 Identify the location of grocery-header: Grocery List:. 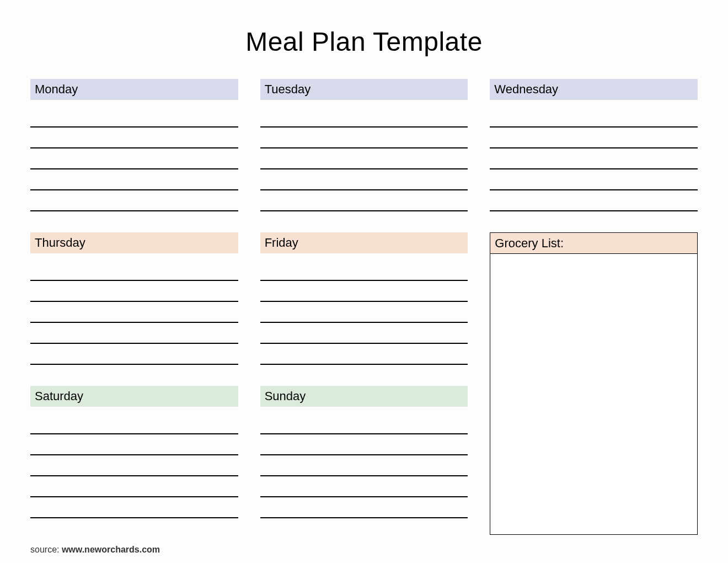
(593, 243).